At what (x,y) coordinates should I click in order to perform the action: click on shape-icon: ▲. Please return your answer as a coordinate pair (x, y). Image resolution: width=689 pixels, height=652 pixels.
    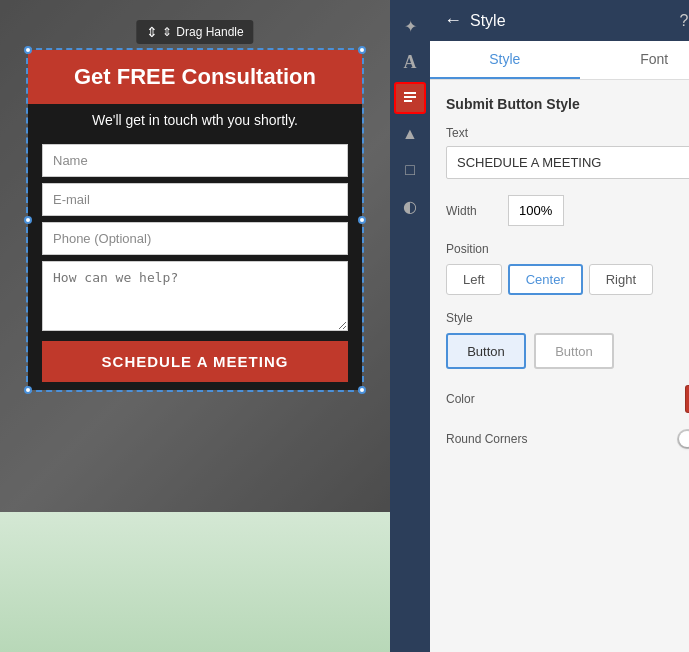
    Looking at the image, I should click on (410, 134).